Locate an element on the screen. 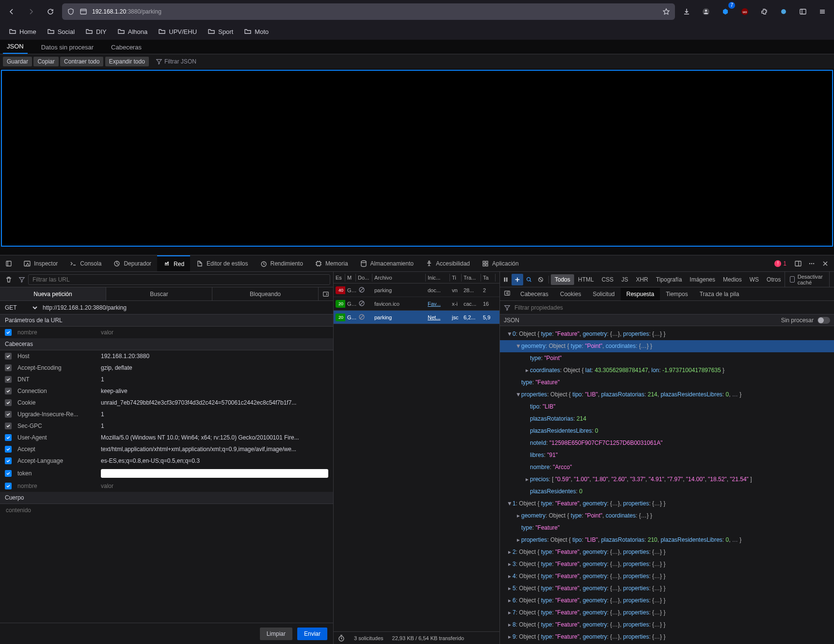 Image resolution: width=834 pixels, height=644 pixels. filter-chip: WS is located at coordinates (754, 280).